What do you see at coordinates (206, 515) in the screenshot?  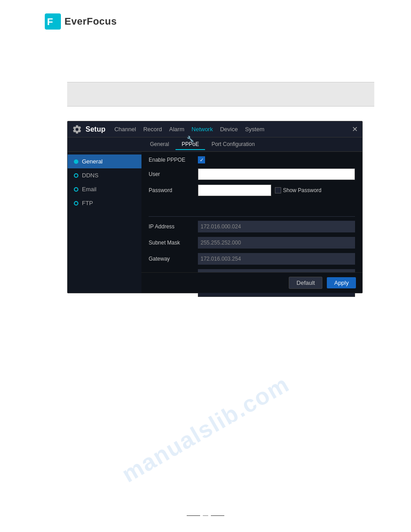 I see `page-number-text: —` at bounding box center [206, 515].